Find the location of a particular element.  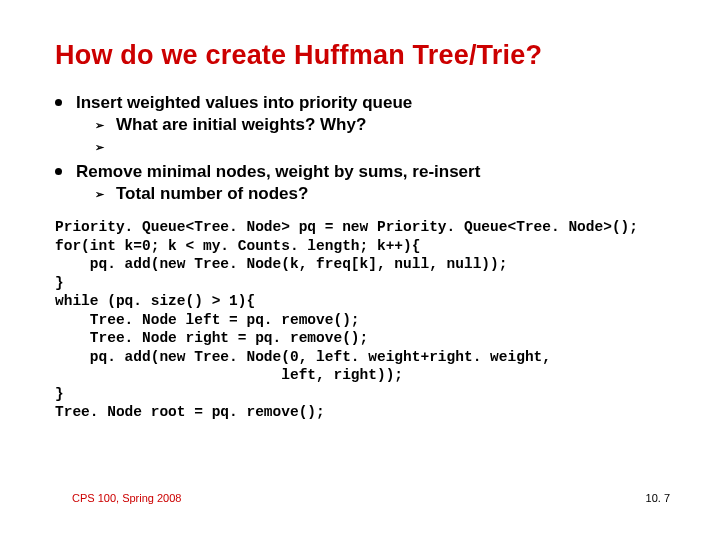

bullet-level2: ➢ What are initial weights? Why? is located at coordinates (382, 125).